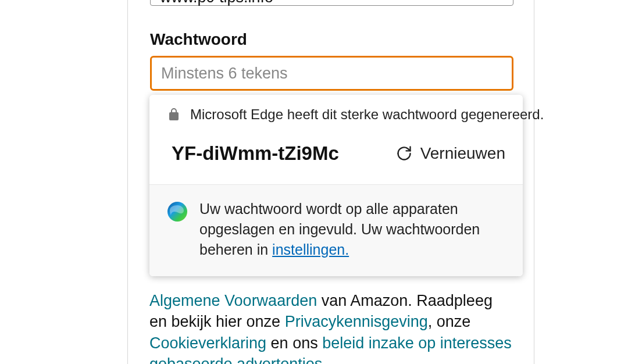  What do you see at coordinates (451, 154) in the screenshot?
I see `refresh-button: Vernieuwen` at bounding box center [451, 154].